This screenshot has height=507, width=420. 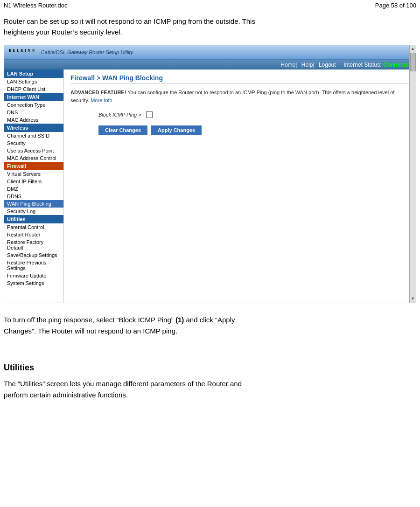 I want to click on sidebar-item-security-log: Security Log, so click(x=34, y=211).